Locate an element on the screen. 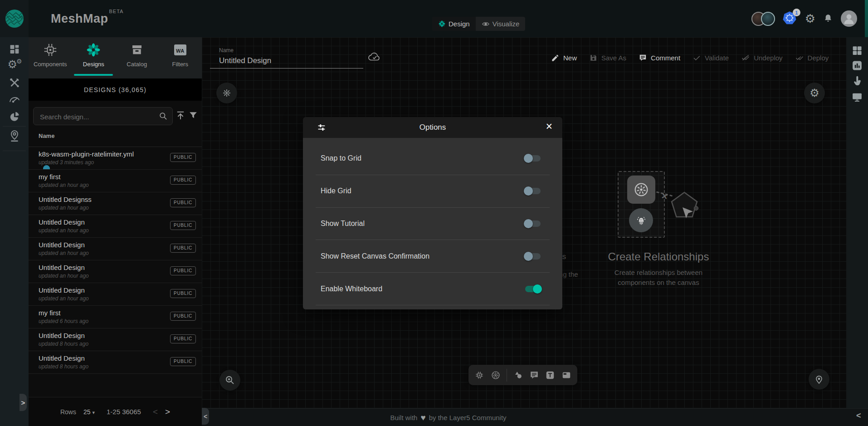 Image resolution: width=868 pixels, height=426 pixels. notifications-bell-icon is located at coordinates (828, 19).